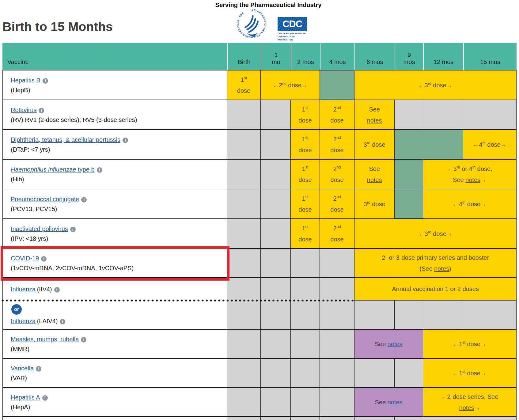 Image resolution: width=519 pixels, height=420 pixels. Describe the element at coordinates (25, 258) in the screenshot. I see `vaccine-link-covid: COVID-19` at that location.